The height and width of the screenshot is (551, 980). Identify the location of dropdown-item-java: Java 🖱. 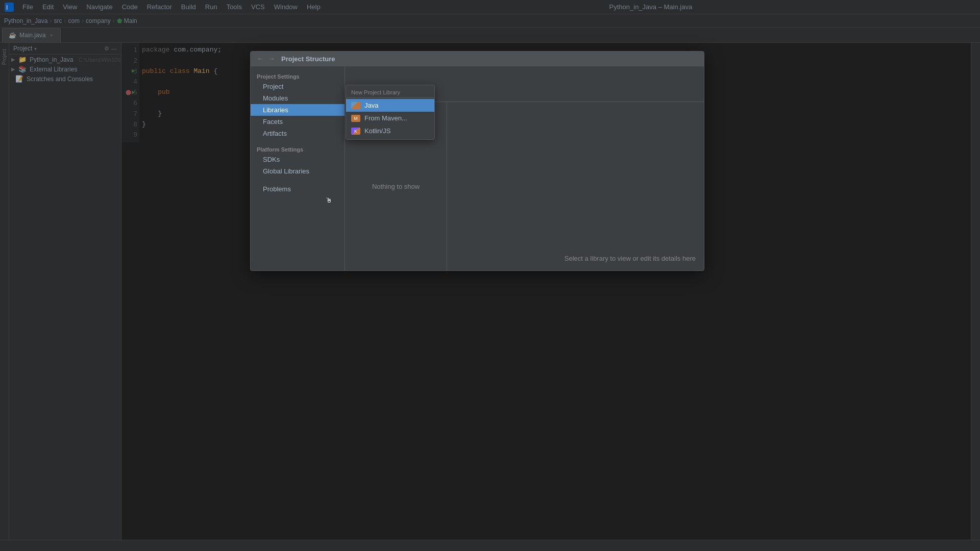
(390, 105).